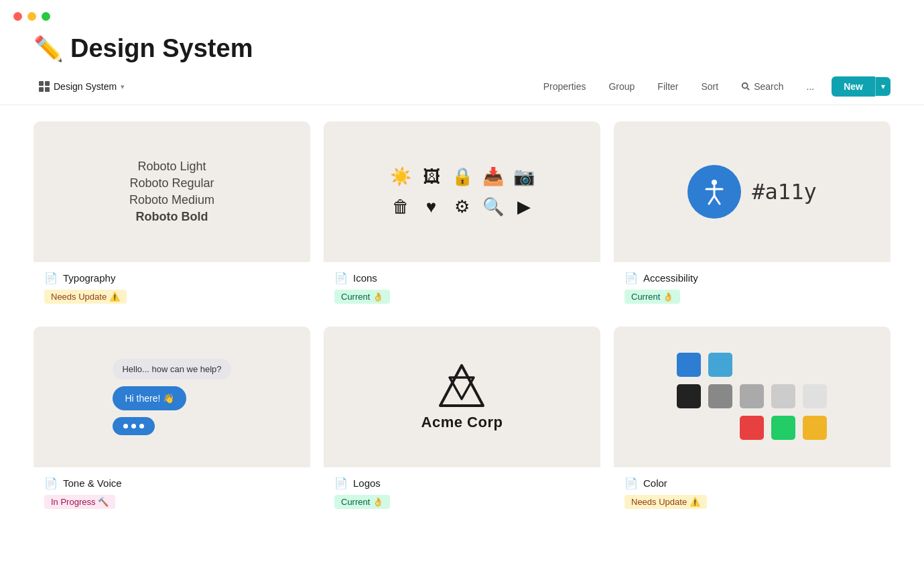  Describe the element at coordinates (854, 86) in the screenshot. I see `new-button: New` at that location.